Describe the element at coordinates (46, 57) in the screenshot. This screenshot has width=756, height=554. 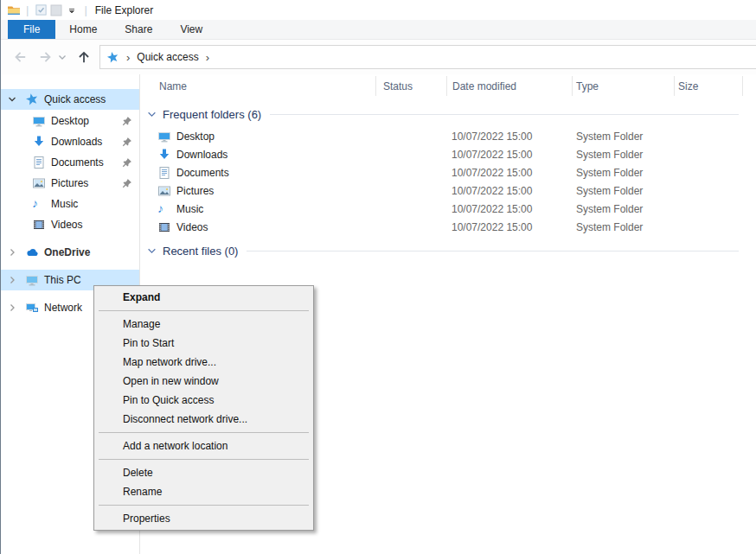
I see `forward-arrow-icon` at that location.